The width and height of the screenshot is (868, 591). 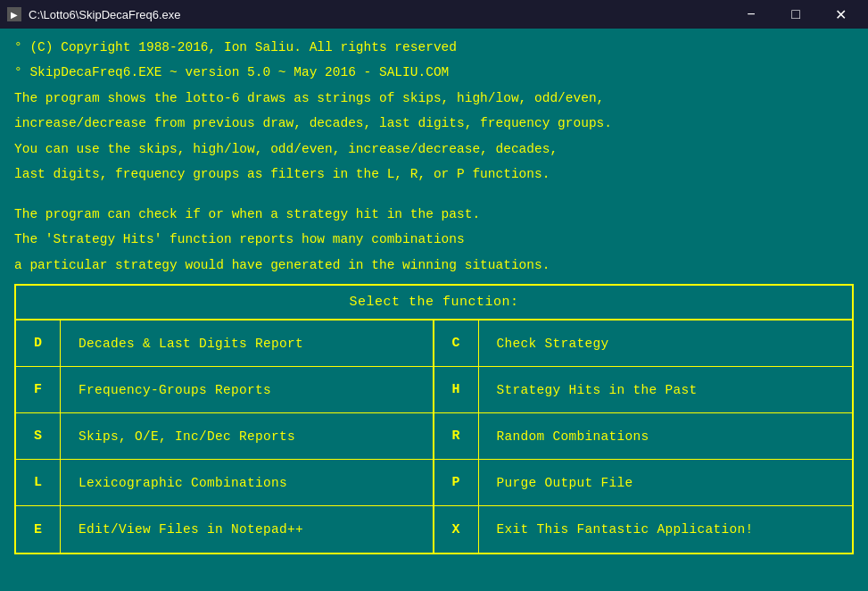 What do you see at coordinates (434, 149) in the screenshot?
I see `info-line-5: You can use the skips, high/low, odd/eve…` at bounding box center [434, 149].